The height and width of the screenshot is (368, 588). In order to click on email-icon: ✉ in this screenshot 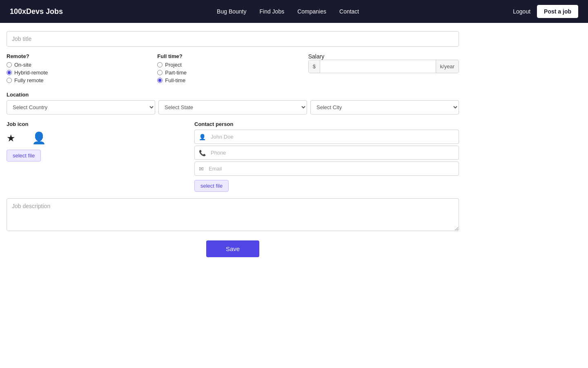, I will do `click(201, 169)`.